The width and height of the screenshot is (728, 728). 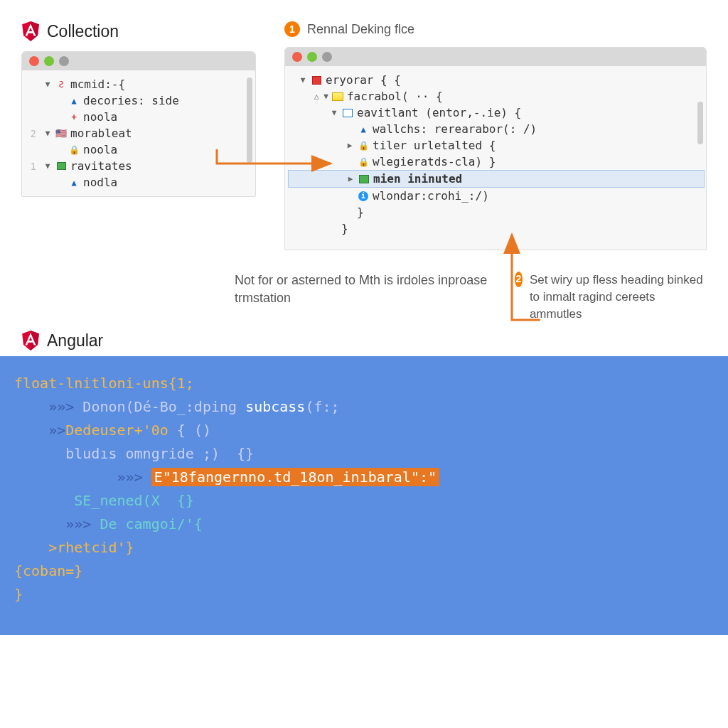 I want to click on tree-label: facrabol( ·· {, so click(x=395, y=97).